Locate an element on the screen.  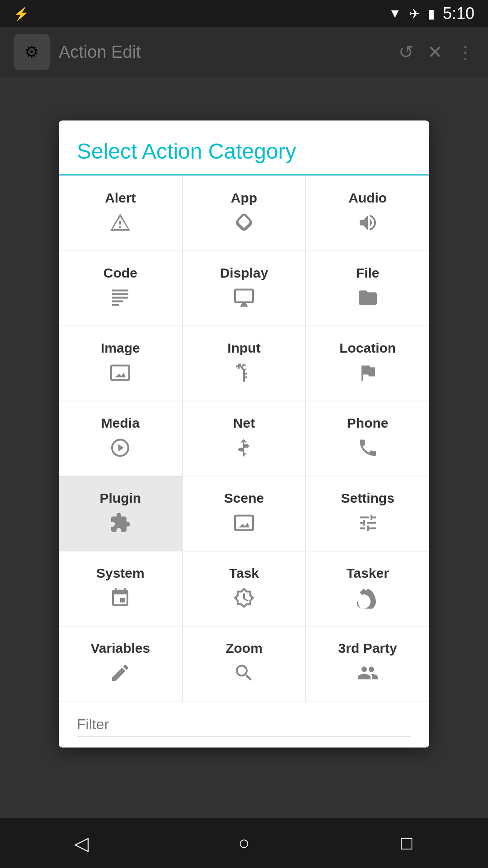
category-item-variables: Variables is located at coordinates (120, 664).